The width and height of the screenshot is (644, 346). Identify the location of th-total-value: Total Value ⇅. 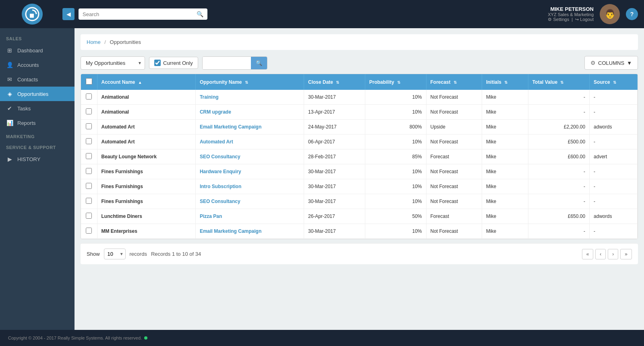
(559, 82).